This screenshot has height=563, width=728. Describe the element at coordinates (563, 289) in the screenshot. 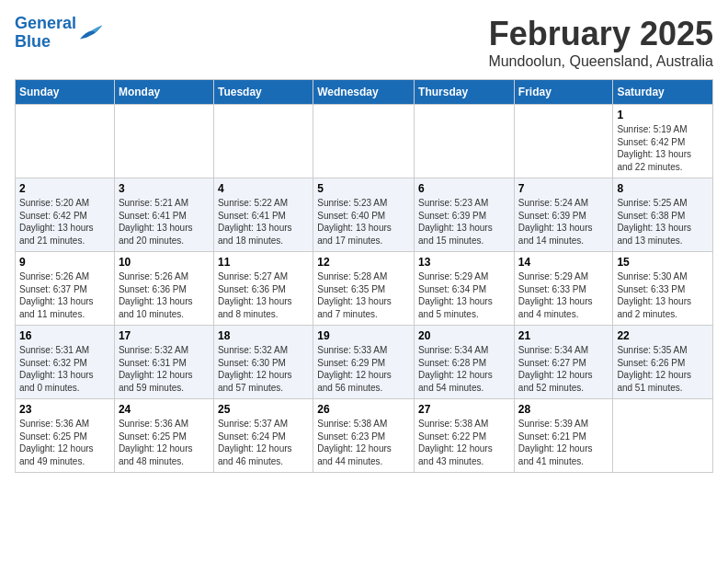

I see `calendar-cell: 14Sunrise: 5:29 AM Sunset: 6:33 PM Dayli…` at that location.